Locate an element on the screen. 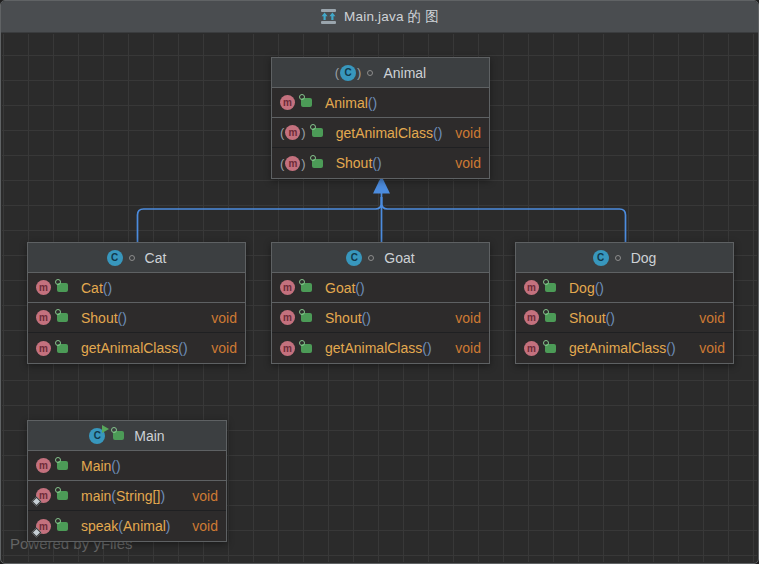 Image resolution: width=759 pixels, height=564 pixels. class-node-goat: C Goat m Goat() m Shout() void m getAnim… is located at coordinates (380, 303).